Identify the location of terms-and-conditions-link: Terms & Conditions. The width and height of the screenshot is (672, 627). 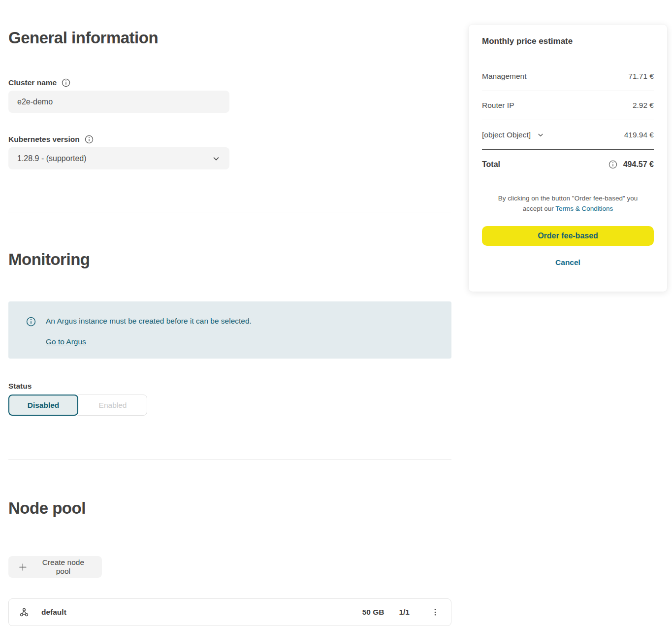
(584, 209).